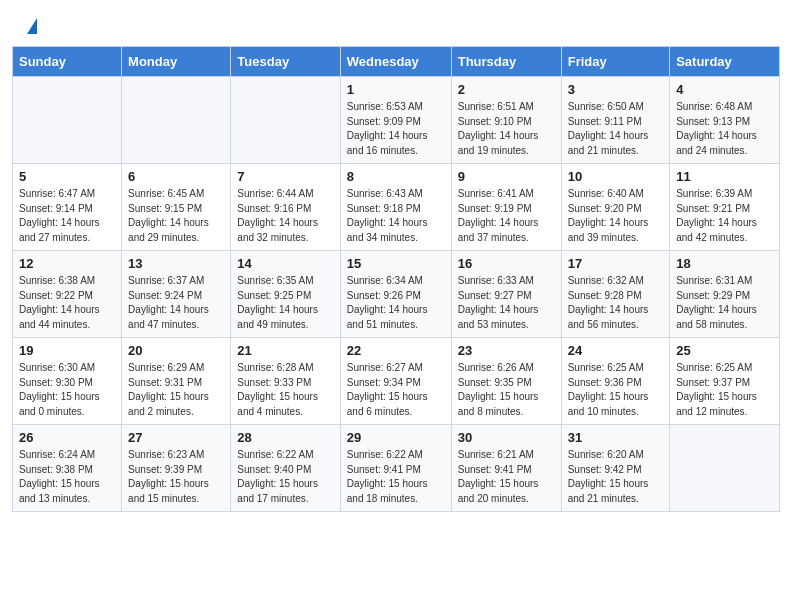 The image size is (792, 612). Describe the element at coordinates (506, 438) in the screenshot. I see `day-number: 30` at that location.